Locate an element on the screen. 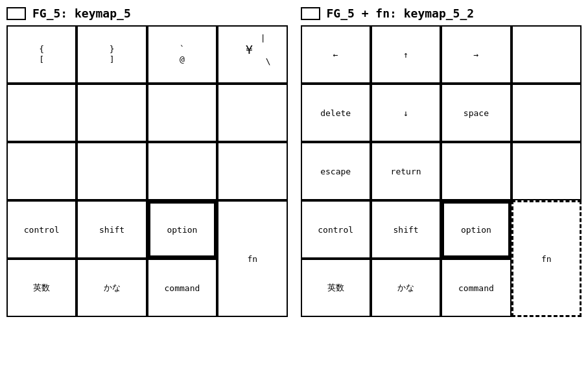 The image size is (588, 389). key-eisuu-right: 英数 is located at coordinates (336, 288).